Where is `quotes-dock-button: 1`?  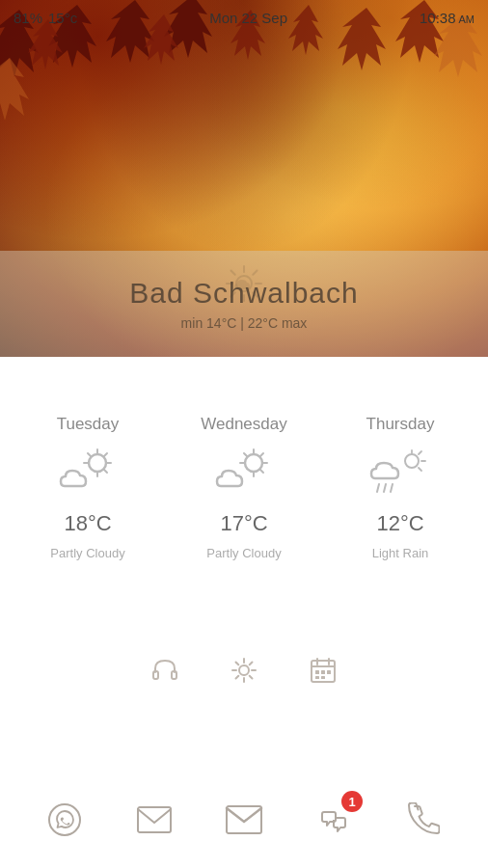 quotes-dock-button: 1 is located at coordinates (334, 820).